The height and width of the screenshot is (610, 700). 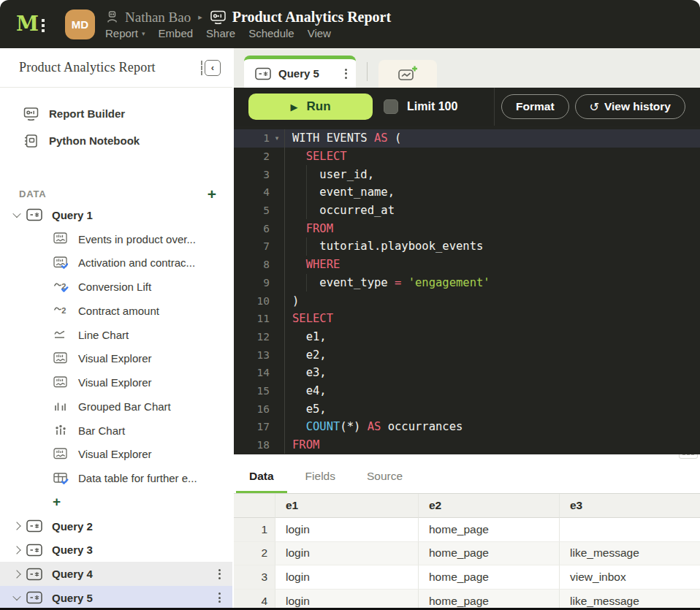 I want to click on code-line: 6 FROM, so click(x=467, y=228).